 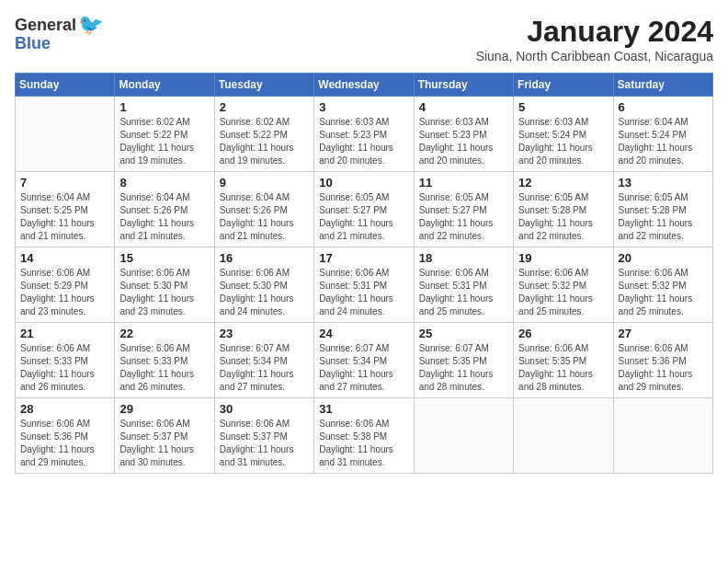 I want to click on calendar-cell: 23Sunrise: 6:07 AM Sunset: 5:34 PM Dayli…, so click(x=264, y=361).